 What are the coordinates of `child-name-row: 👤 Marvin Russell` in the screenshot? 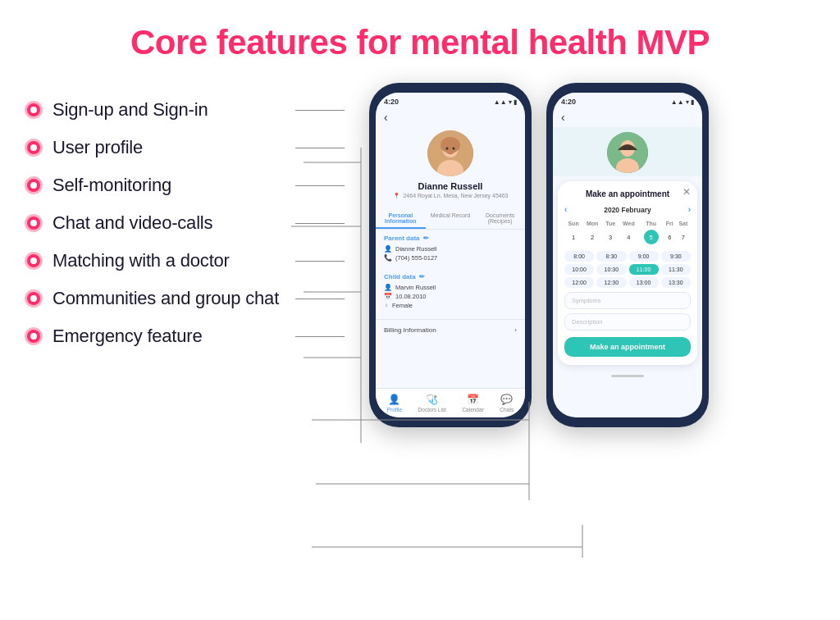 It's located at (450, 287).